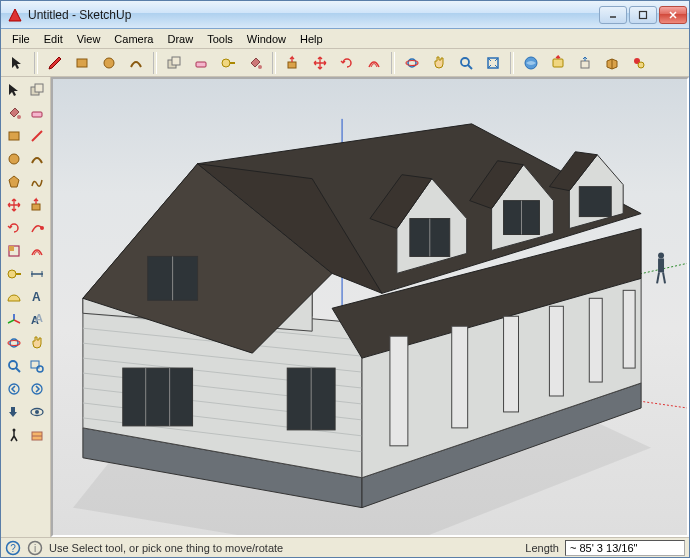 Image resolution: width=690 pixels, height=558 pixels. What do you see at coordinates (14, 182) in the screenshot?
I see `polygon-button` at bounding box center [14, 182].